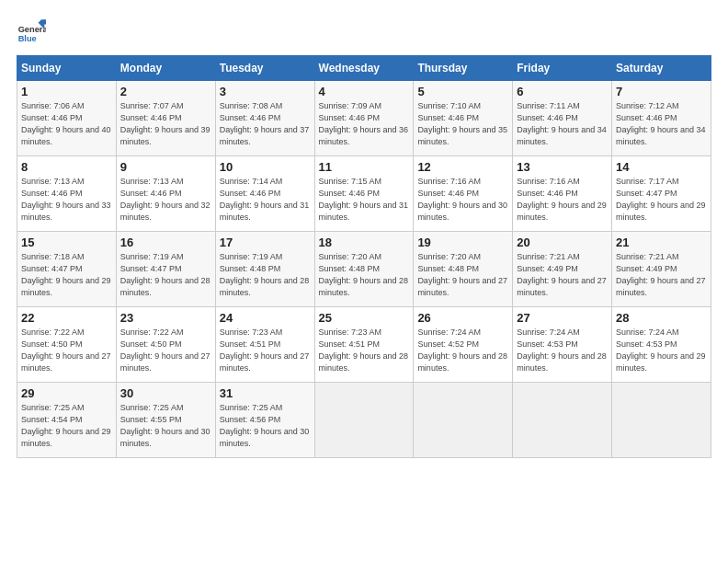  I want to click on calendar-week-3: 15Sunrise: 7:18 AMSunset: 4:47 PMDayligh…, so click(364, 270).